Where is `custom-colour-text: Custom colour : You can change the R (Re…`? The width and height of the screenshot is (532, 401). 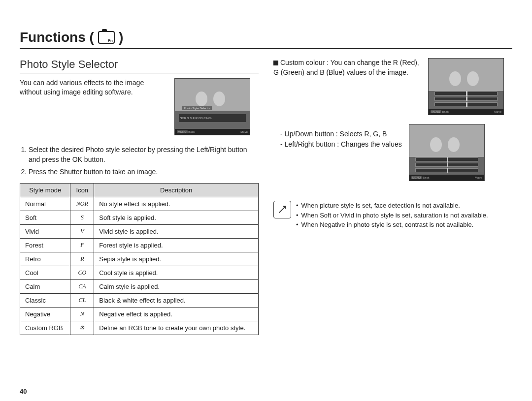
custom-colour-text: Custom colour : You can change the R (Re… is located at coordinates (346, 67).